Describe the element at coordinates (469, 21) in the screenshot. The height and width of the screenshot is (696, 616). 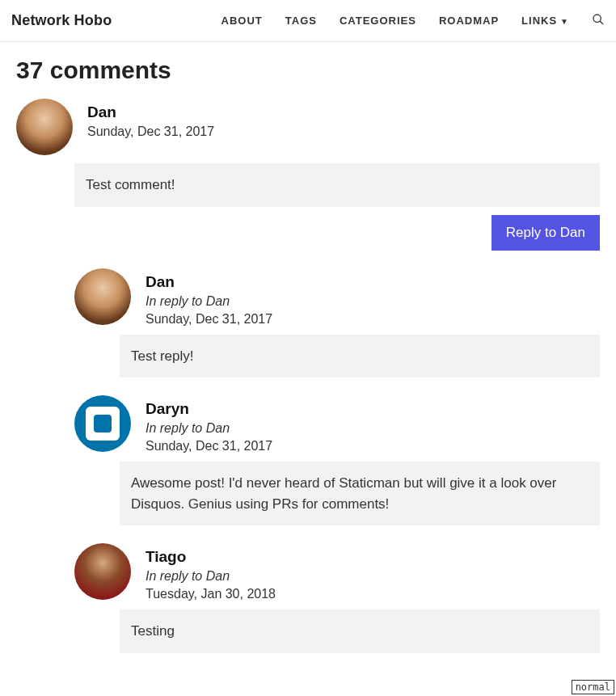
I see `nav-roadmap: ROADMAP` at that location.